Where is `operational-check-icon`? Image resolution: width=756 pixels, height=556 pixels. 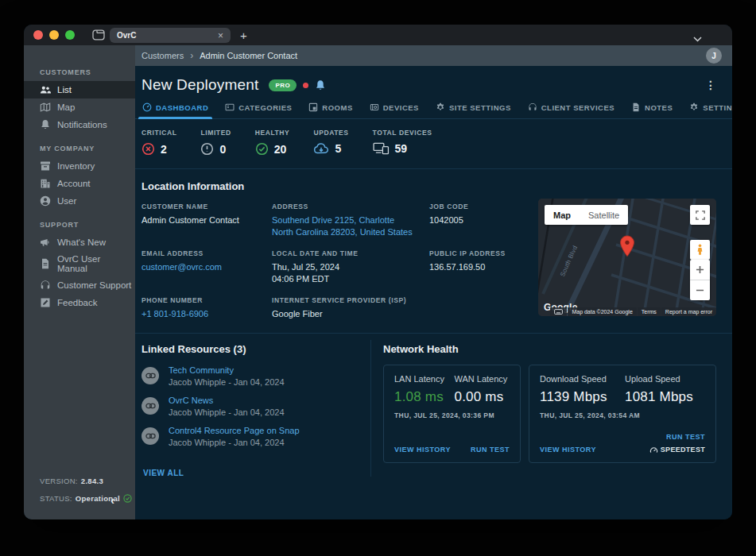 operational-check-icon is located at coordinates (127, 499).